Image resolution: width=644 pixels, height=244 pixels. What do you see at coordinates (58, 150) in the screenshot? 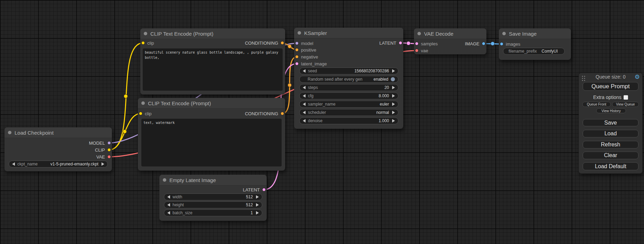
I see `node-load-checkpoint: Load Checkpoint MODEL CLIP VAE ckpt_name…` at bounding box center [58, 150].